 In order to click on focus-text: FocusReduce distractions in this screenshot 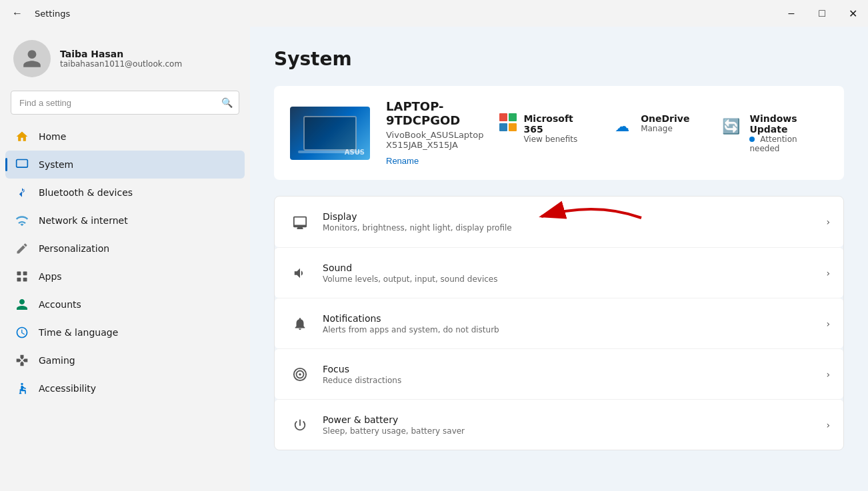, I will do `click(575, 374)`.